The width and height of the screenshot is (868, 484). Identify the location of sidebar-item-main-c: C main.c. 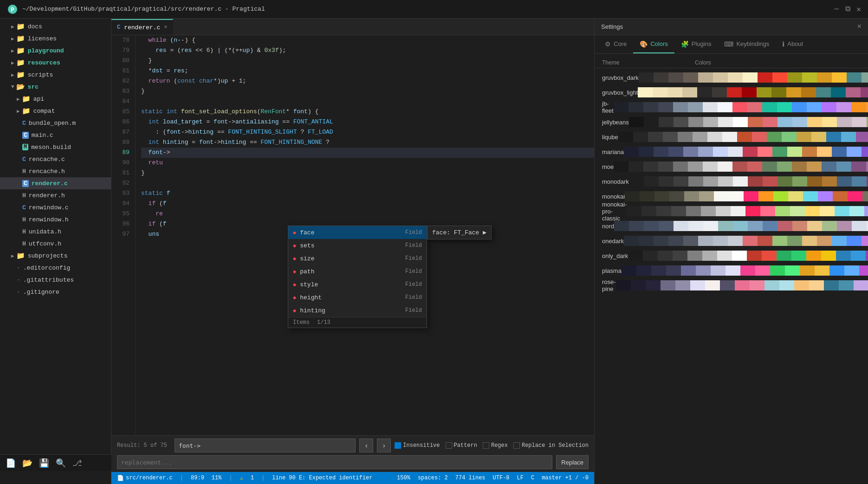
(56, 135).